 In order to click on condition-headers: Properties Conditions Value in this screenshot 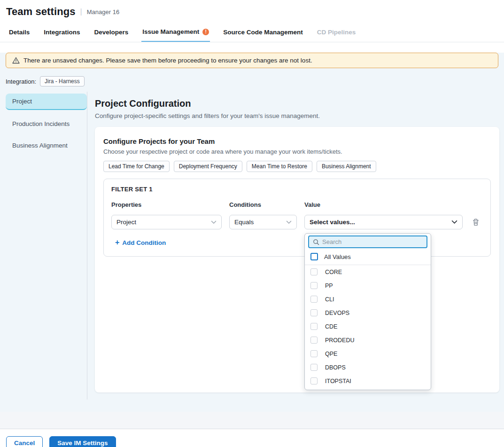, I will do `click(297, 205)`.